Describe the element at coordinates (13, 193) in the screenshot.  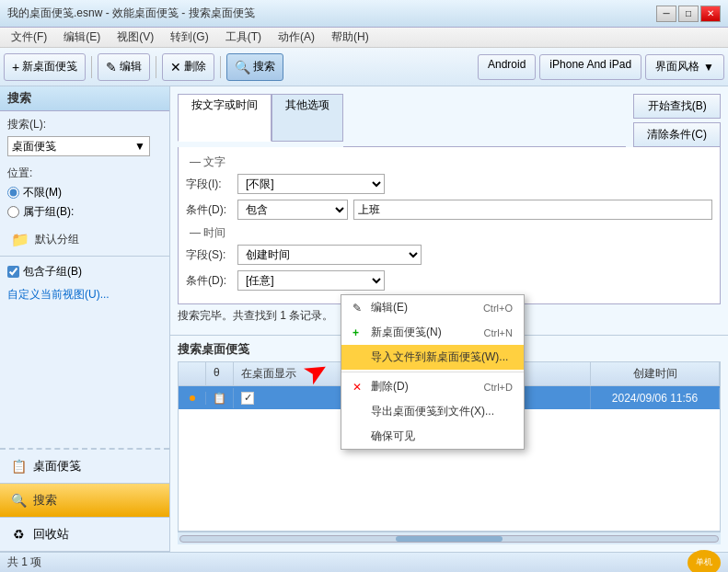
I see `radio-unlimited-input` at that location.